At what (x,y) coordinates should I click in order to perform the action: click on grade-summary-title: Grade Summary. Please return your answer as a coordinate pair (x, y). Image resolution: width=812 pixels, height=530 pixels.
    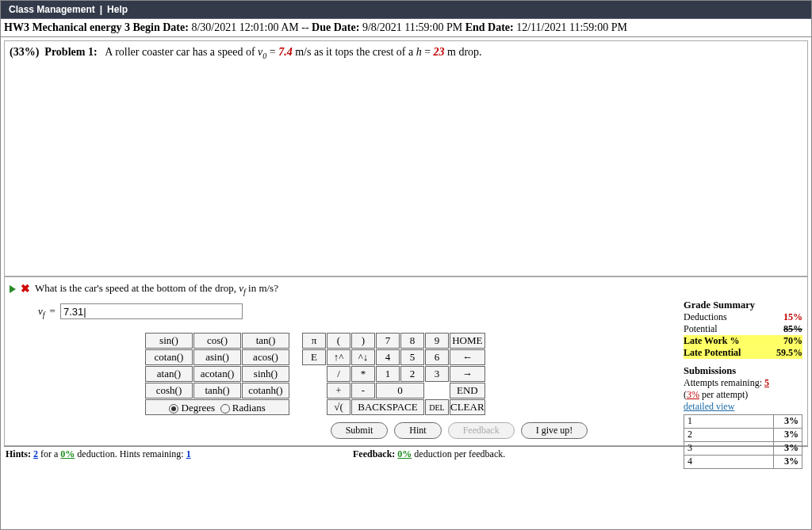
    Looking at the image, I should click on (743, 306).